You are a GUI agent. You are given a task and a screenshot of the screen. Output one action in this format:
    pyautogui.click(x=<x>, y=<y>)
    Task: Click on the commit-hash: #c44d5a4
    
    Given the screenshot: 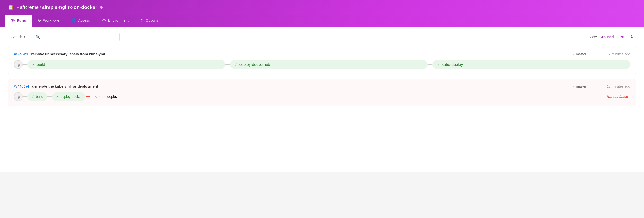 What is the action you would take?
    pyautogui.click(x=22, y=86)
    